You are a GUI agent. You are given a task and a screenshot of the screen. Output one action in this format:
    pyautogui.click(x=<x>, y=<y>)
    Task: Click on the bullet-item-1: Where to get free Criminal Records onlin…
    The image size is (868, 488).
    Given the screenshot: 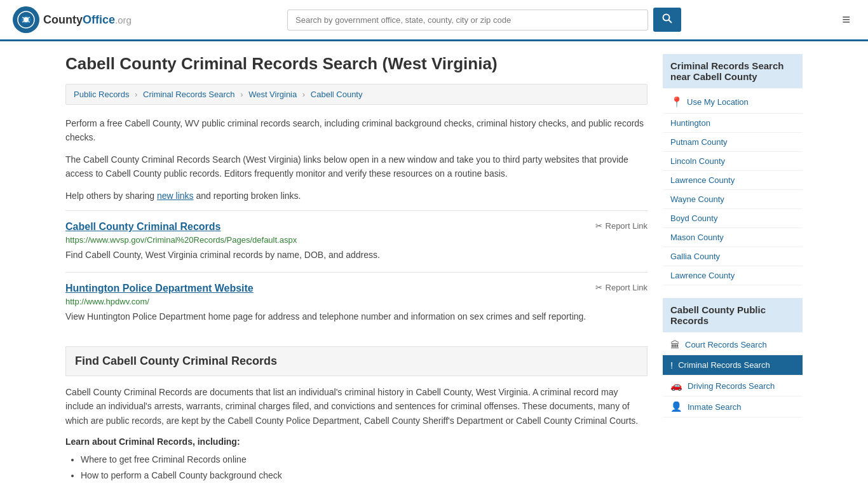 What is the action you would take?
    pyautogui.click(x=364, y=460)
    